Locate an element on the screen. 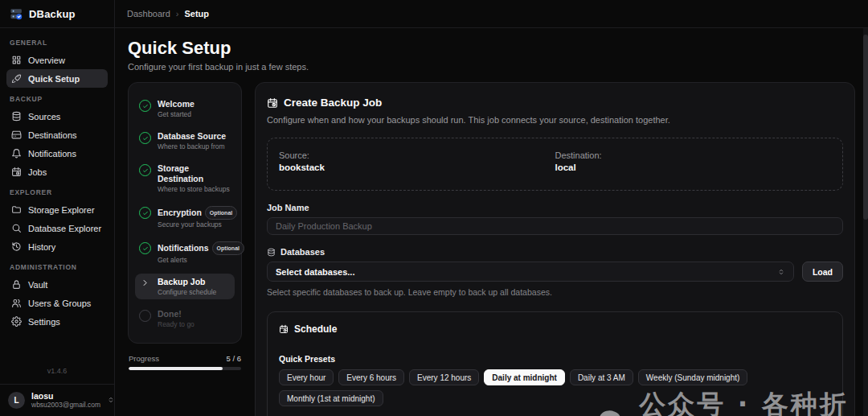 The image size is (868, 416). step-desc: Where to store backups is located at coordinates (194, 189).